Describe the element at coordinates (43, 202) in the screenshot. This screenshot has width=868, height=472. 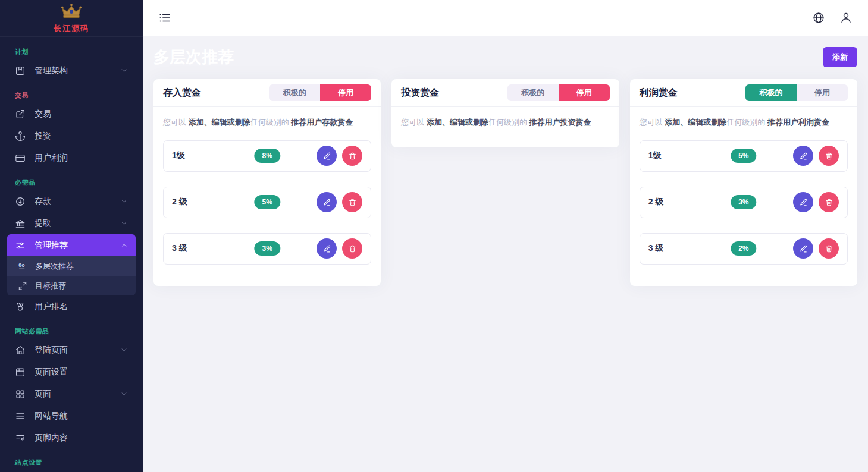
I see `sidebar-item-label: 存款` at that location.